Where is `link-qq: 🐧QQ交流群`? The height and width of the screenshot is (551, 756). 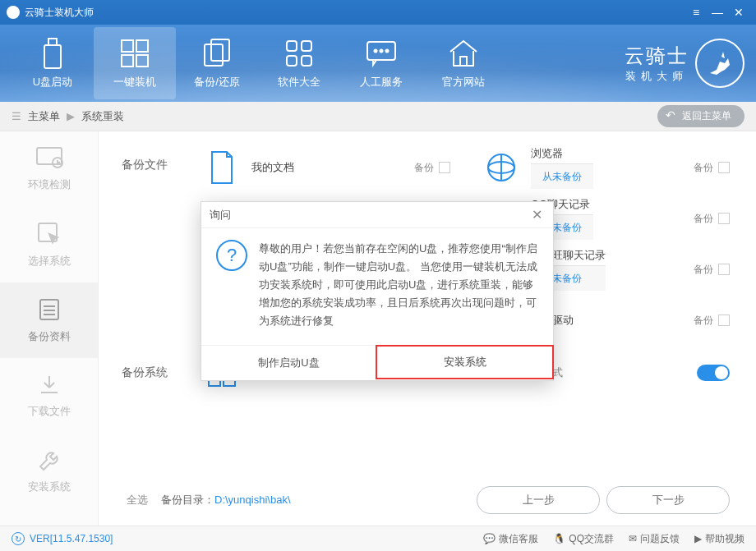
link-qq: 🐧QQ交流群 is located at coordinates (583, 539).